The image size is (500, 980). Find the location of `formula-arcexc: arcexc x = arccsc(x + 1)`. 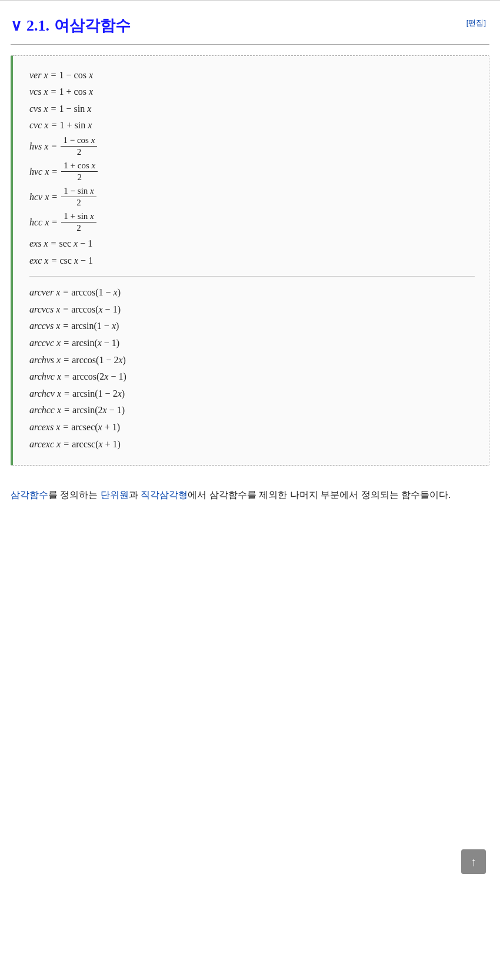

formula-arcexc: arcexc x = arccsc(x + 1) is located at coordinates (252, 444).